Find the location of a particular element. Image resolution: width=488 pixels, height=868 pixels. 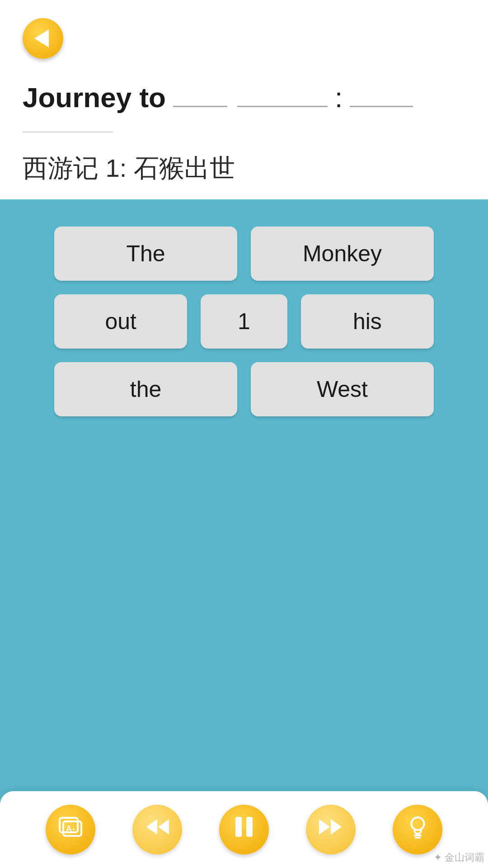

word-row-3: the West is located at coordinates (244, 389).